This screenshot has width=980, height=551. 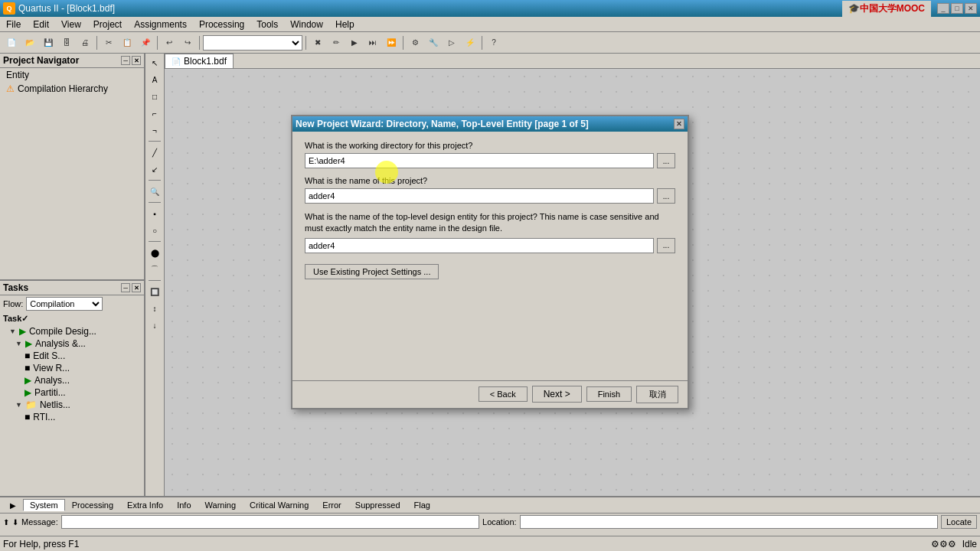 I want to click on edit-btn: ✏, so click(x=336, y=43).